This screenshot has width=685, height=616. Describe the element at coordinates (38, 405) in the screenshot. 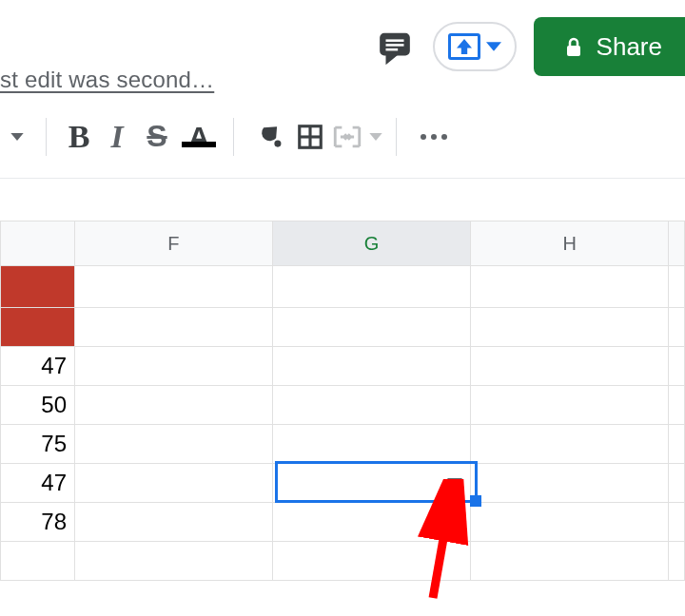

I see `cell: 50` at that location.